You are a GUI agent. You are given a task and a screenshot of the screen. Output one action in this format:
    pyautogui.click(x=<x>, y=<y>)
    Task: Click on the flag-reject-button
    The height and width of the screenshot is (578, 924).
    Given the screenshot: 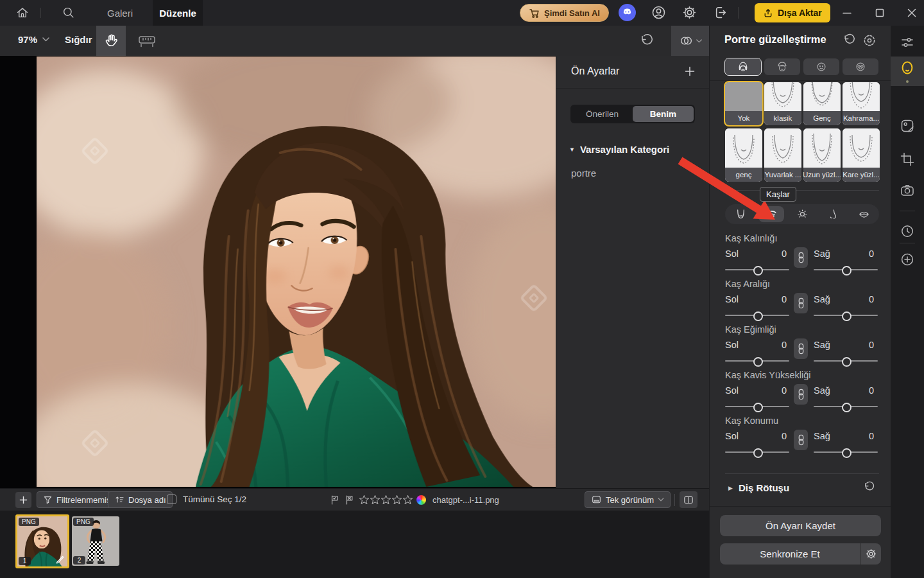 What is the action you would take?
    pyautogui.click(x=349, y=500)
    